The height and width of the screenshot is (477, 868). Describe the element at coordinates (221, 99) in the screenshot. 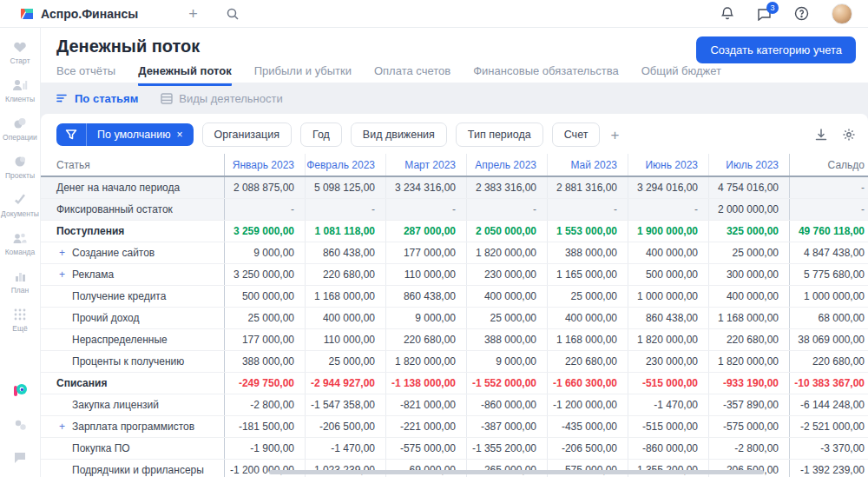

I see `view-toggle-2: Виды деятельности` at that location.